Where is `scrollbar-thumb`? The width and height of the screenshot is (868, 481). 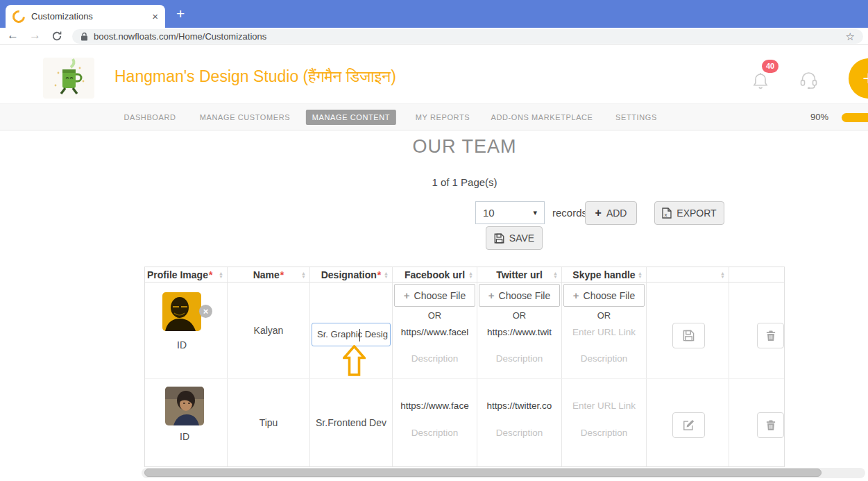 scrollbar-thumb is located at coordinates (483, 473).